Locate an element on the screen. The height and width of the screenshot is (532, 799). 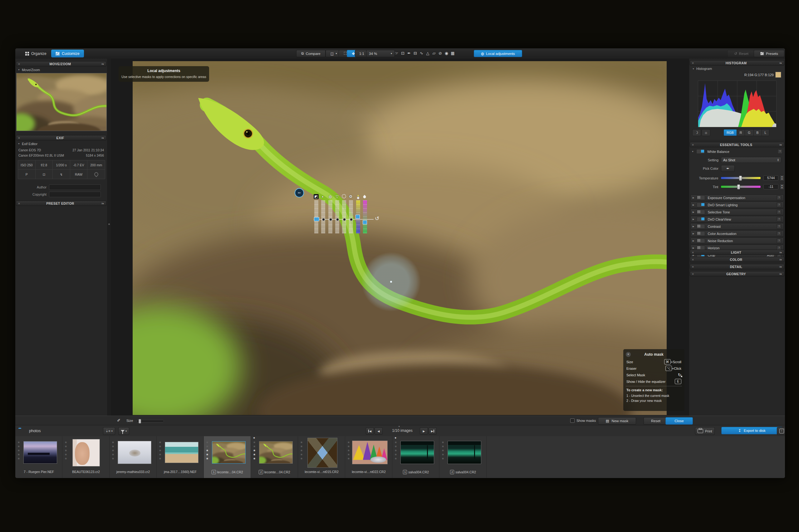
filmstrip-item: ★★★★★ lecomte-vi…nt015.CR2 is located at coordinates (322, 457).